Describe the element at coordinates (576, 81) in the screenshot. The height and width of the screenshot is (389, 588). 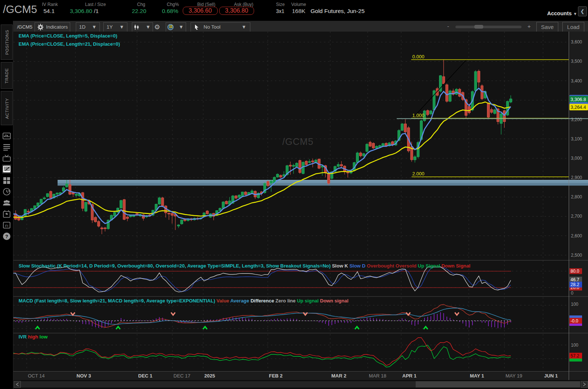
I see `svg-text: 3,400` at that location.